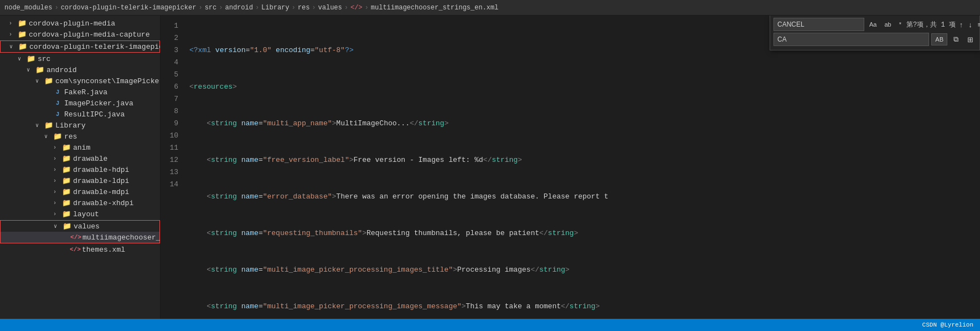 The height and width of the screenshot is (331, 980). Describe the element at coordinates (80, 159) in the screenshot. I see `sidebar-item-drawable: › 📁 drawable` at that location.